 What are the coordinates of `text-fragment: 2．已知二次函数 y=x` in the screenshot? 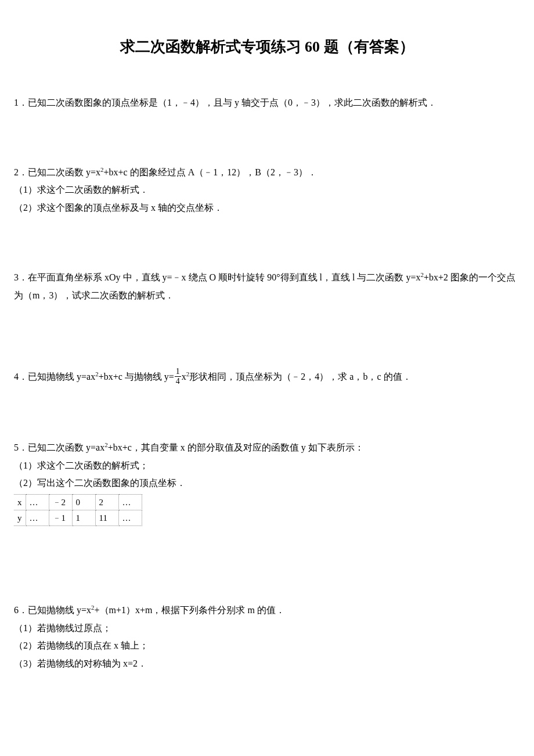 It's located at (57, 172).